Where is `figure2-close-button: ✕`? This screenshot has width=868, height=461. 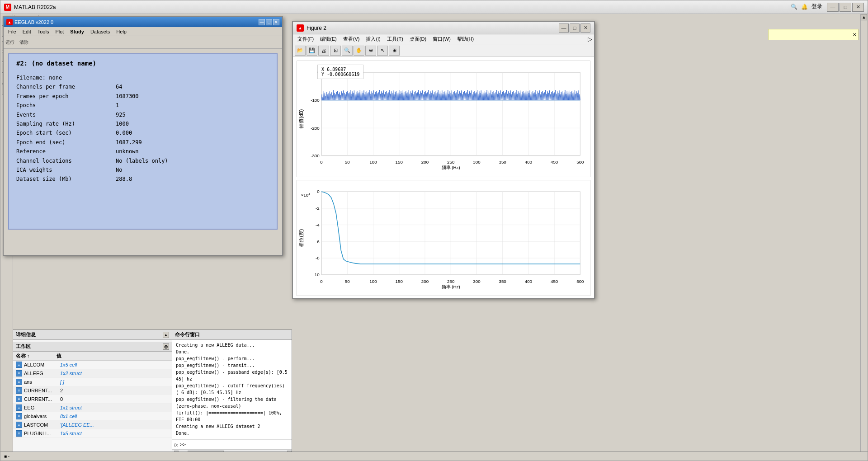
figure2-close-button: ✕ is located at coordinates (585, 28).